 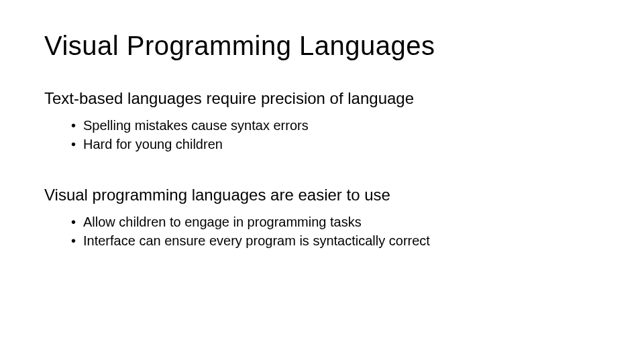 I want to click on section-2-heading: Visual programming languages are easier …, so click(x=322, y=195).